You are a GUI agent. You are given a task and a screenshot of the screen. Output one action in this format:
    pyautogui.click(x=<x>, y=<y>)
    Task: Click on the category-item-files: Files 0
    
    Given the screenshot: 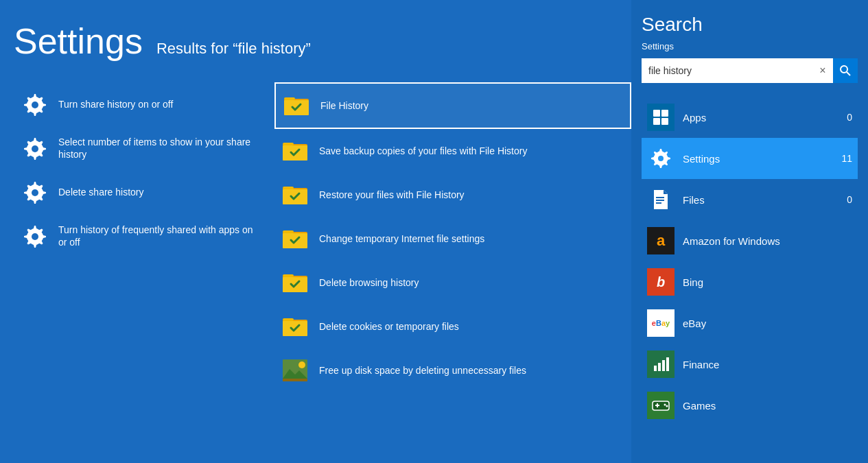 What is the action you would take?
    pyautogui.click(x=749, y=200)
    